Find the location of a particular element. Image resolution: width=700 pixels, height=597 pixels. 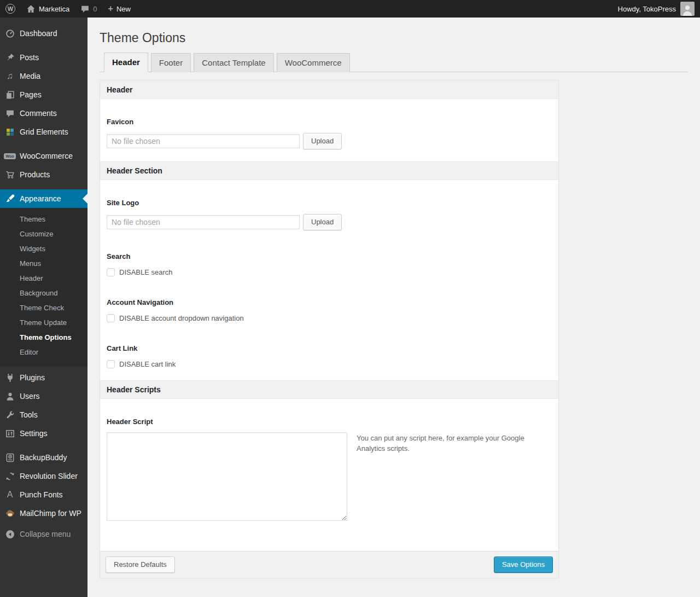

plug-icon is located at coordinates (10, 378).